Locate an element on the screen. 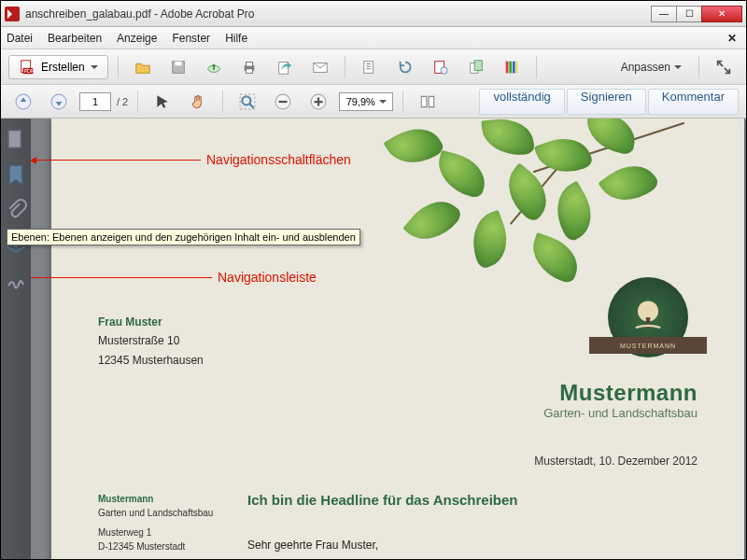  svg-text: PDF is located at coordinates (28, 71).